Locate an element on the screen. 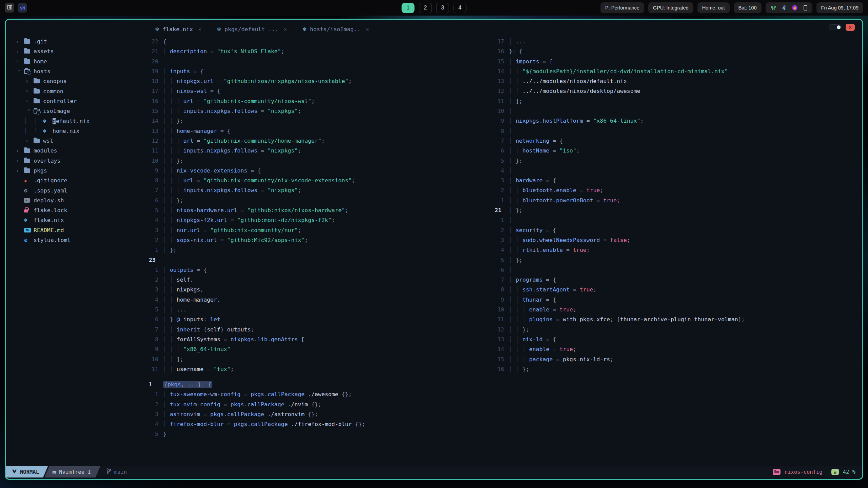 The width and height of the screenshot is (868, 488). code-line: 5} is located at coordinates (502, 434).